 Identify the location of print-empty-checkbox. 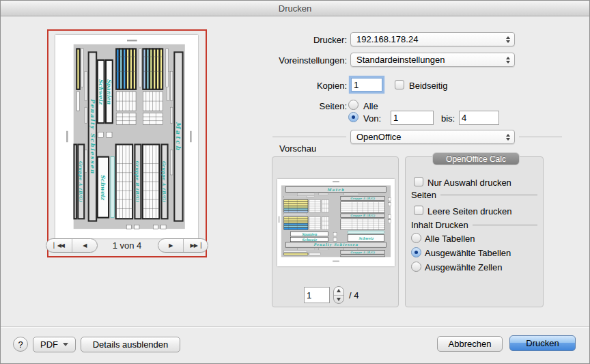
(419, 210).